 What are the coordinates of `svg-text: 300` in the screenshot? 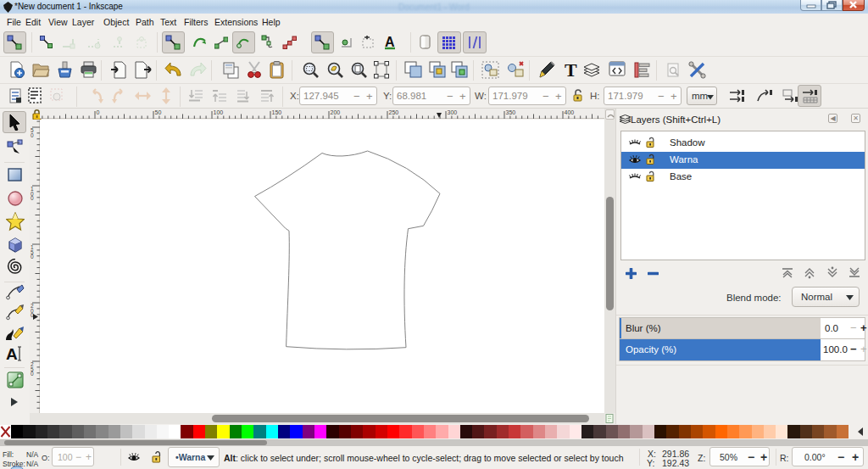 It's located at (453, 112).